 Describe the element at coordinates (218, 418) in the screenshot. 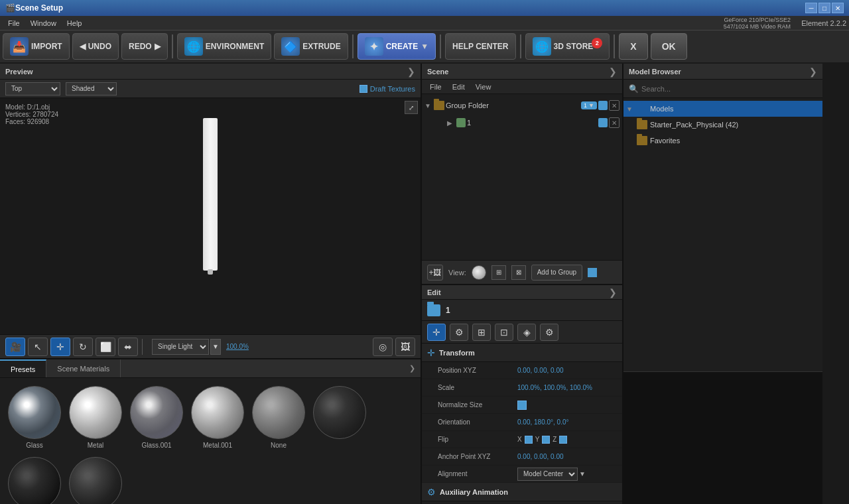

I see `preset-metal001: Metal.001` at that location.